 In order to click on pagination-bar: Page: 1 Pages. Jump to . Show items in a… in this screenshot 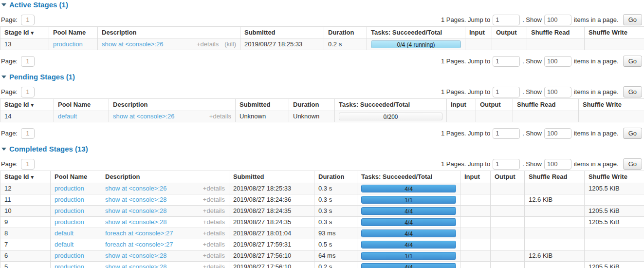, I will do `click(321, 19)`.